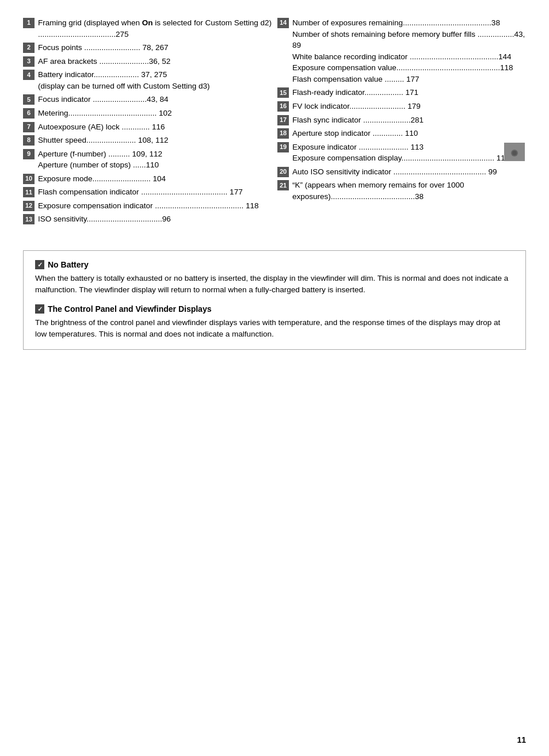 The width and height of the screenshot is (549, 756). What do you see at coordinates (155, 100) in the screenshot?
I see `item-text: Focus indicator ........................…` at bounding box center [155, 100].